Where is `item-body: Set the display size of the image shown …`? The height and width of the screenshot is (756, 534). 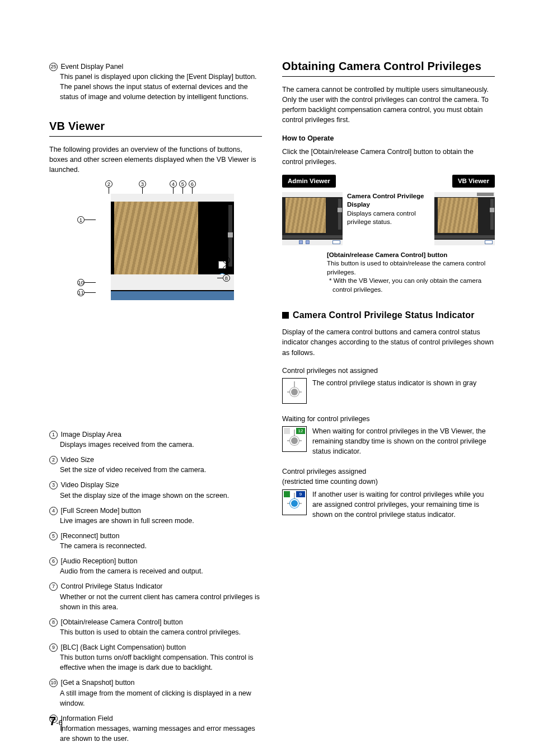
item-body: Set the display size of the image shown … is located at coordinates (161, 496).